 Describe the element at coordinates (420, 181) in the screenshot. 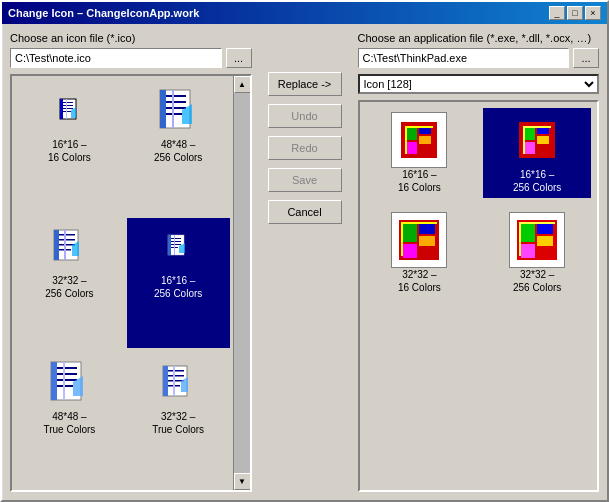

I see `right-icon-label-0: 16*16 –16 Colors` at that location.